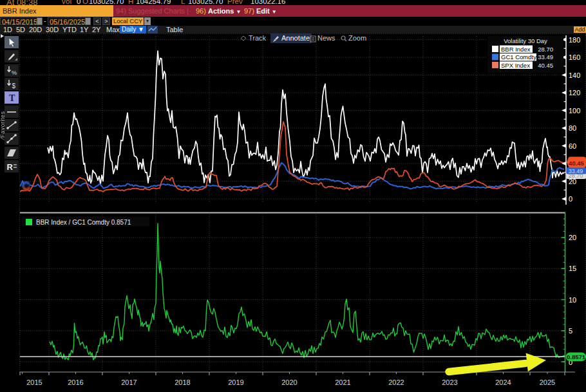 The width and height of the screenshot is (586, 392). I want to click on svg-text: 140, so click(574, 75).